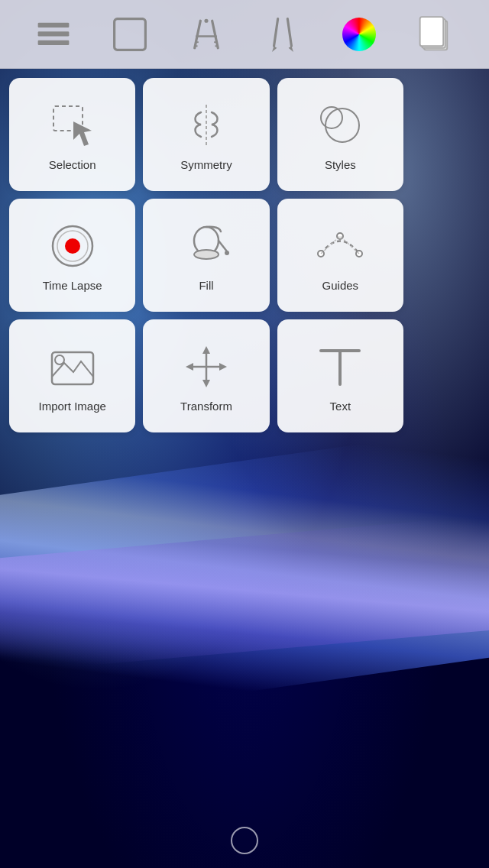 This screenshot has width=489, height=868. Describe the element at coordinates (72, 134) in the screenshot. I see `selection-item: Selection` at that location.